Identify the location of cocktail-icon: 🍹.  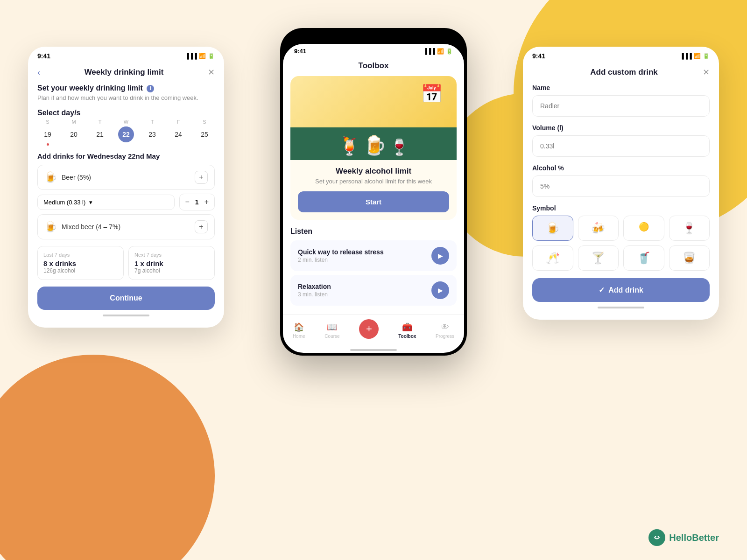
(349, 146).